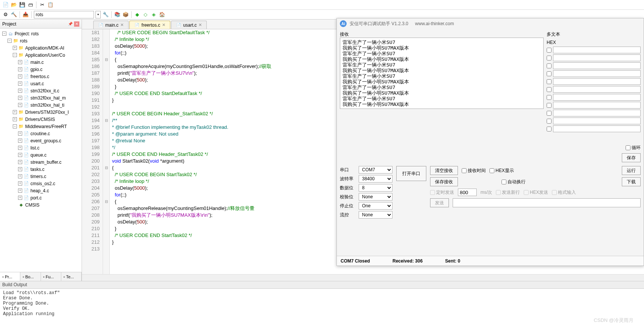 Image resolution: width=644 pixels, height=326 pixels. What do you see at coordinates (41, 198) in the screenshot?
I see `tree-node: +📄port.c` at bounding box center [41, 198].